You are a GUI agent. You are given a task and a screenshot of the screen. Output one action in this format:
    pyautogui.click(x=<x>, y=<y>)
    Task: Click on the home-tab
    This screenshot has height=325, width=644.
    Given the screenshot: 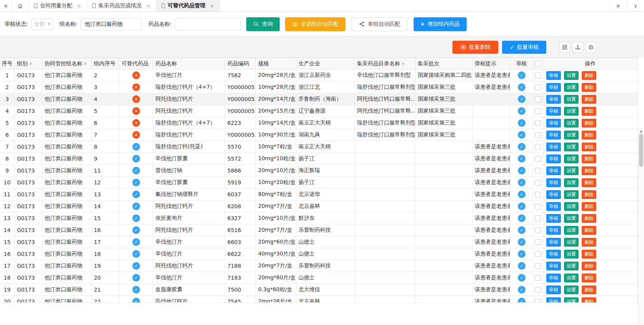 What is the action you would take?
    pyautogui.click(x=20, y=6)
    